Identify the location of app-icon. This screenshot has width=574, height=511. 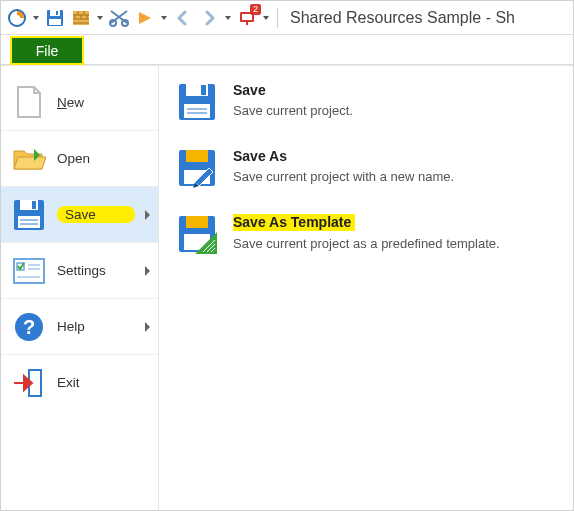
(17, 18).